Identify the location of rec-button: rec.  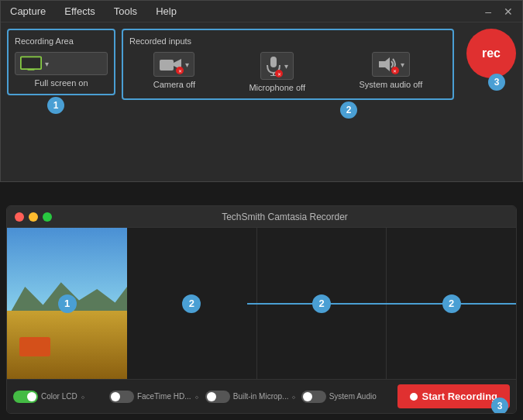
(491, 53).